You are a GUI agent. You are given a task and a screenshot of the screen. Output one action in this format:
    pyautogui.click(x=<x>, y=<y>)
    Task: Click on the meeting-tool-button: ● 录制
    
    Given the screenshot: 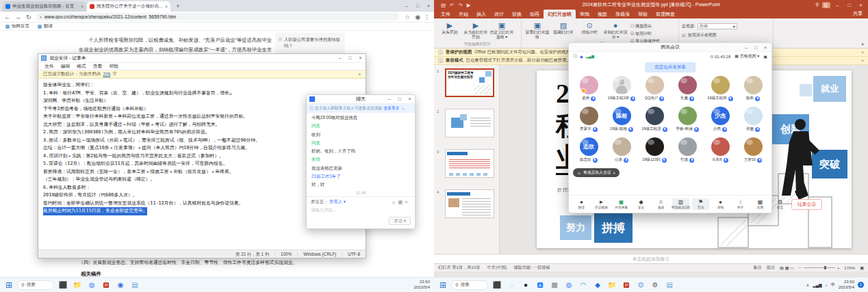 What is the action you would take?
    pyautogui.click(x=720, y=204)
    